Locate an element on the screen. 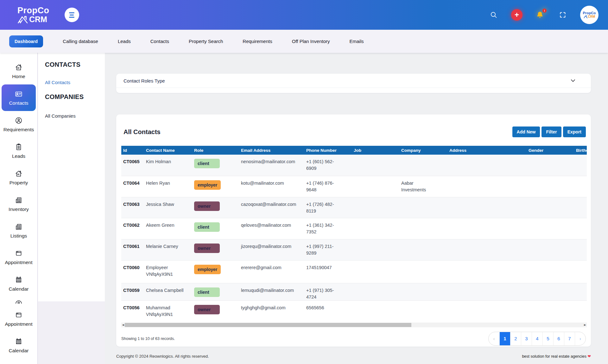 This screenshot has width=608, height=364. pagination-next: › is located at coordinates (580, 339).